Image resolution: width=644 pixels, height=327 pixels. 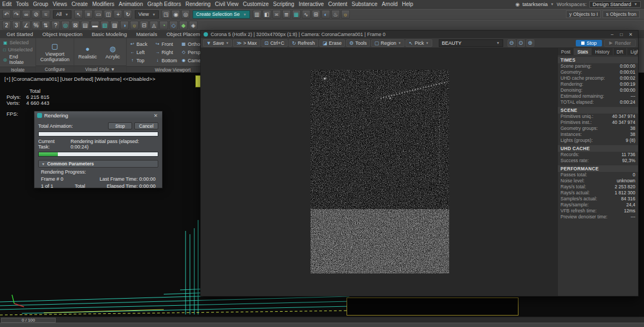 I want to click on ribbon-tab: Object Inspection ▼, so click(x=62, y=34).